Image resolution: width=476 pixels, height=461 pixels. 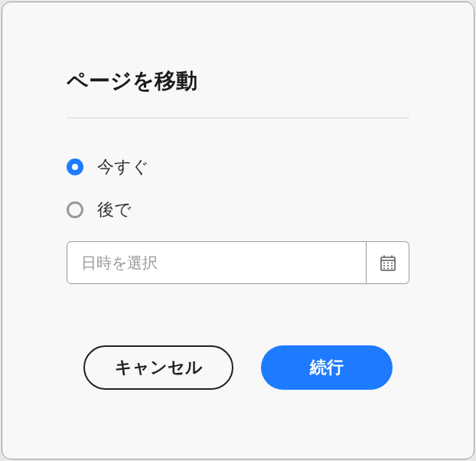 What do you see at coordinates (388, 263) in the screenshot?
I see `calendar-icon` at bounding box center [388, 263].